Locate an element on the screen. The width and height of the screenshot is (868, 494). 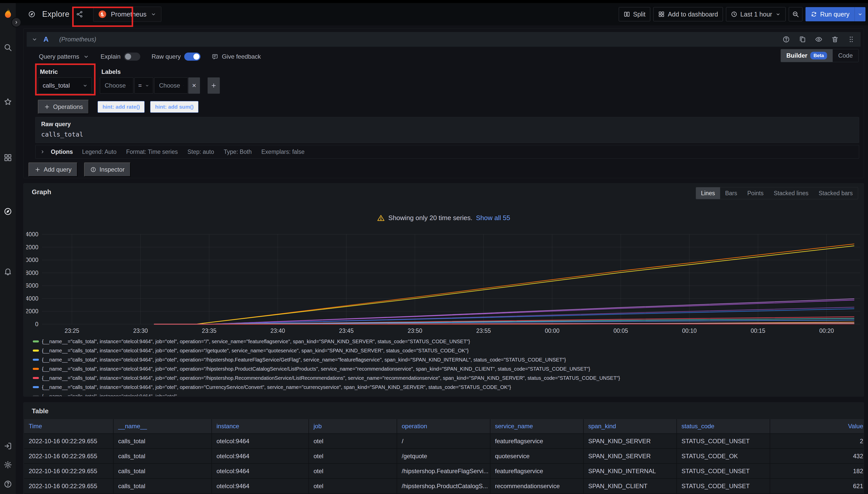
close-icon: × is located at coordinates (194, 86).